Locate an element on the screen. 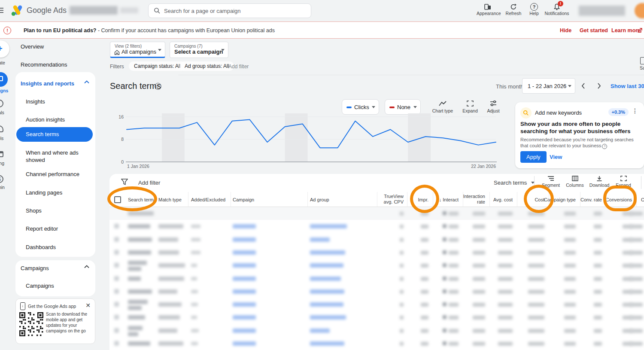  sidebar-item-overview: Overview is located at coordinates (32, 46).